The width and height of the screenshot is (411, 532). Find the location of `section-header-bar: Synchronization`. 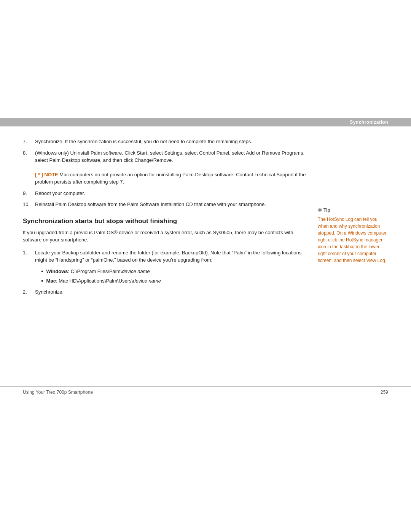

section-header-bar: Synchronization is located at coordinates (206, 122).